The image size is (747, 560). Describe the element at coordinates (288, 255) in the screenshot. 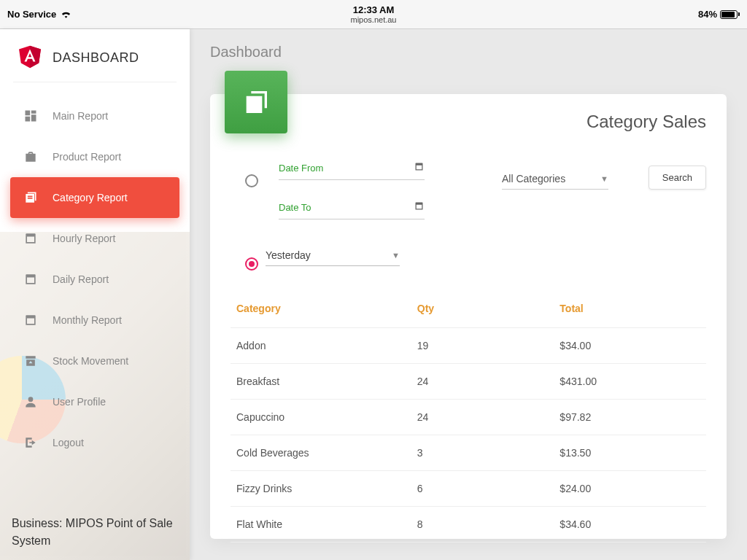

I see `preset-selected: Yesterday` at that location.